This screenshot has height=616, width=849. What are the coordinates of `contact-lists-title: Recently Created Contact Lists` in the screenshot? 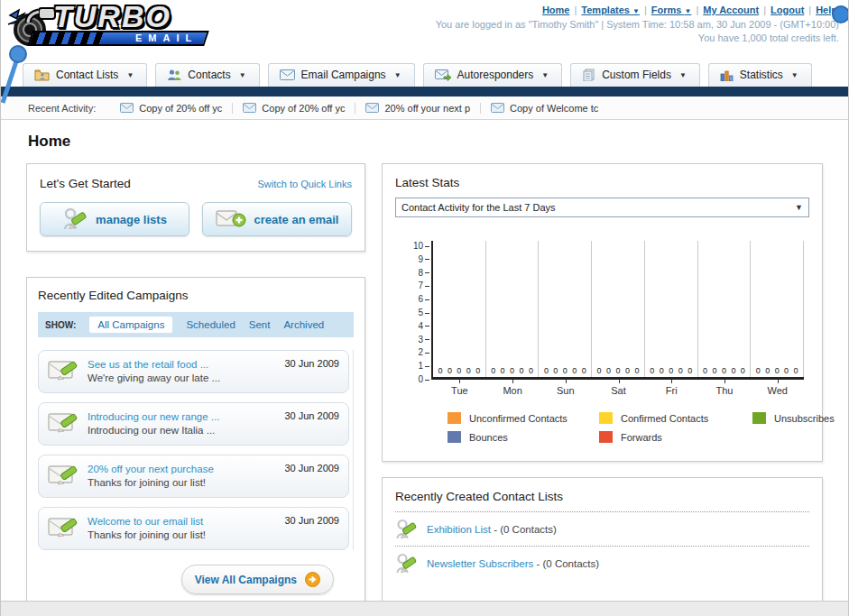 It's located at (603, 496).